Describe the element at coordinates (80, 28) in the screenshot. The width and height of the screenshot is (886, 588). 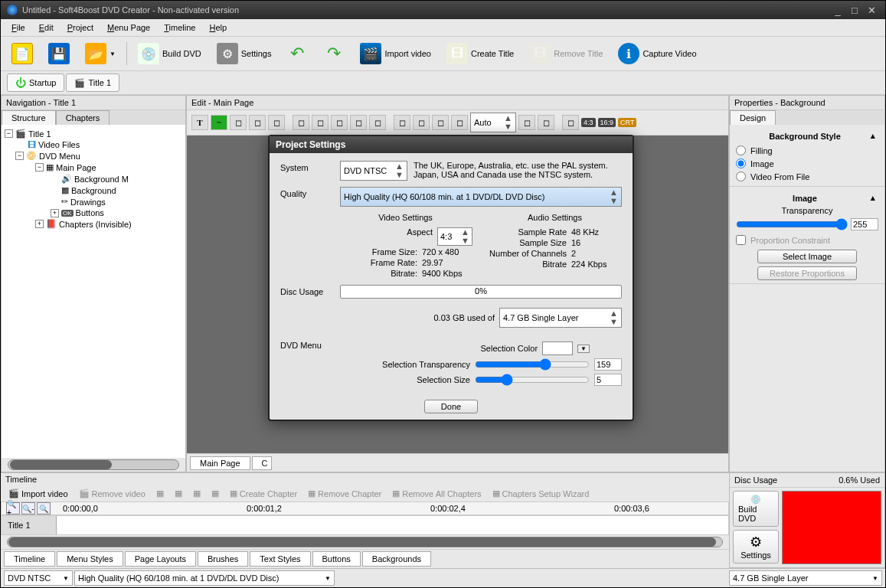
I see `menu-project: Project` at that location.